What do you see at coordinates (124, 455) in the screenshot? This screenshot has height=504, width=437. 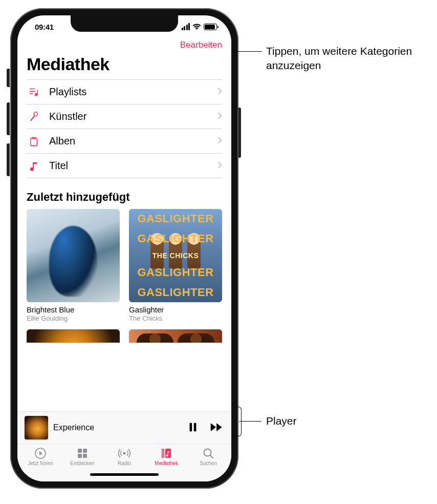 I see `tab-bar: Jetzt hören Entdecken Radio Mediathek Su…` at bounding box center [124, 455].